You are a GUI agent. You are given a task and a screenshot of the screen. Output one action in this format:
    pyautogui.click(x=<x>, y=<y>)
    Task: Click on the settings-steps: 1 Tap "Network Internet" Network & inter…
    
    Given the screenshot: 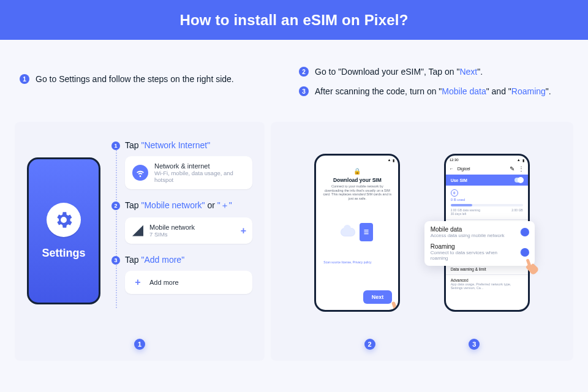 What is the action you would take?
    pyautogui.click(x=182, y=244)
    